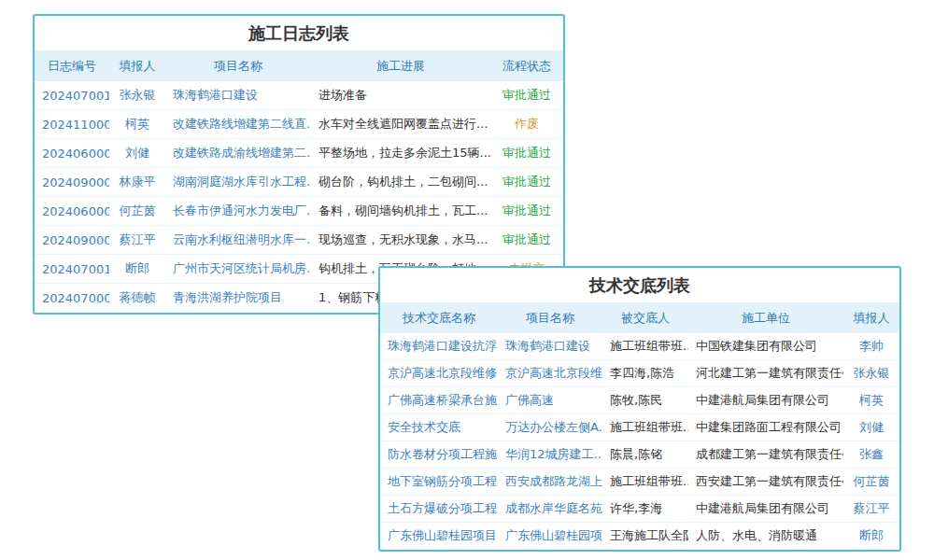 Image resolution: width=934 pixels, height=560 pixels. Describe the element at coordinates (238, 95) in the screenshot. I see `project-cell: 珠海鹤港口建设` at that location.